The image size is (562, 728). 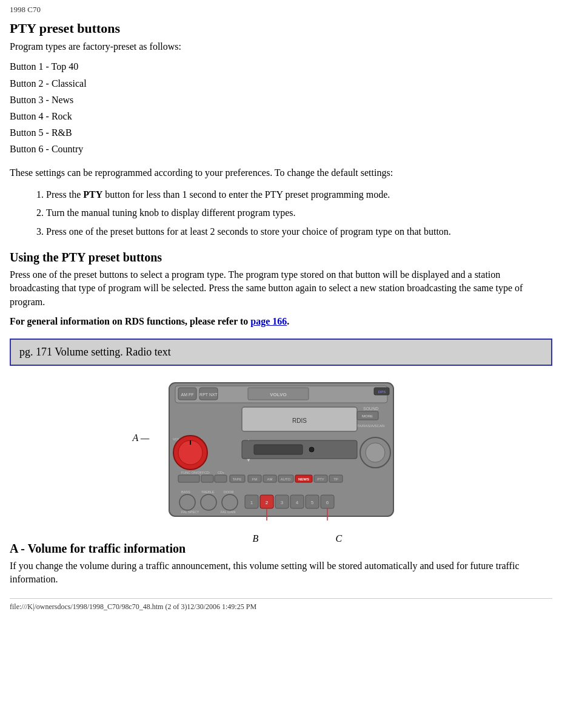 I want to click on list-item: Button 4 - Rock, so click(x=281, y=116).